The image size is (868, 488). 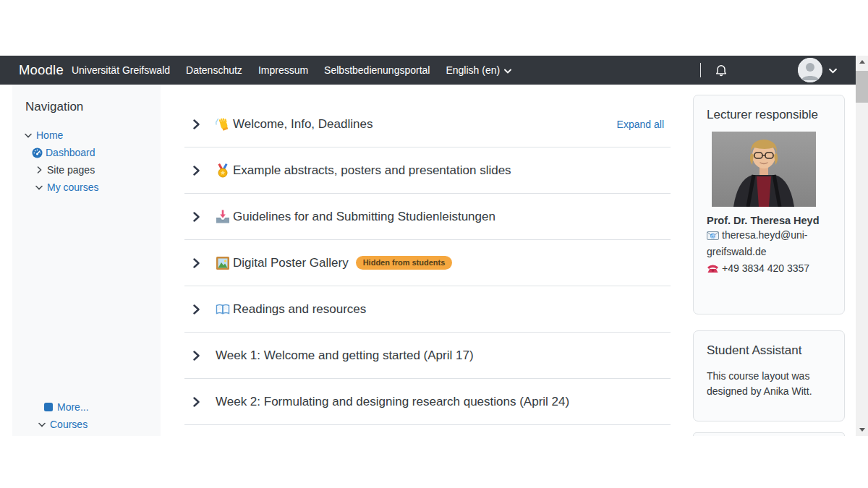 What do you see at coordinates (769, 244) in the screenshot?
I see `lecturer-email-line: @ theresa.heyd@uni-greifswald.de` at bounding box center [769, 244].